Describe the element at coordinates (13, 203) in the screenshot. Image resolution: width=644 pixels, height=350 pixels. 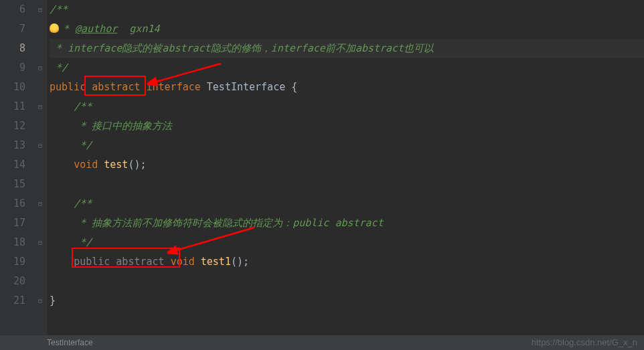
I see `line-number: 16` at that location.